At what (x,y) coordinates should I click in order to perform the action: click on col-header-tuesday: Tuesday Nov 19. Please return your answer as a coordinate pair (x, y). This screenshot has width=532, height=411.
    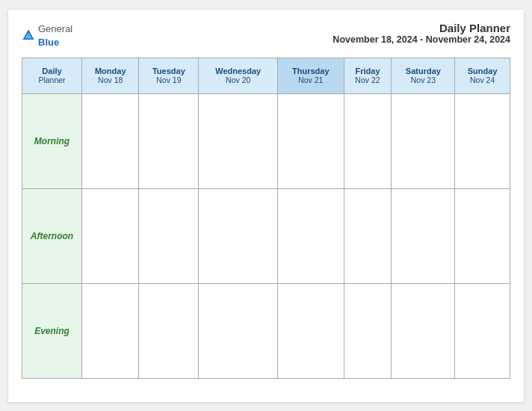
    Looking at the image, I should click on (169, 75).